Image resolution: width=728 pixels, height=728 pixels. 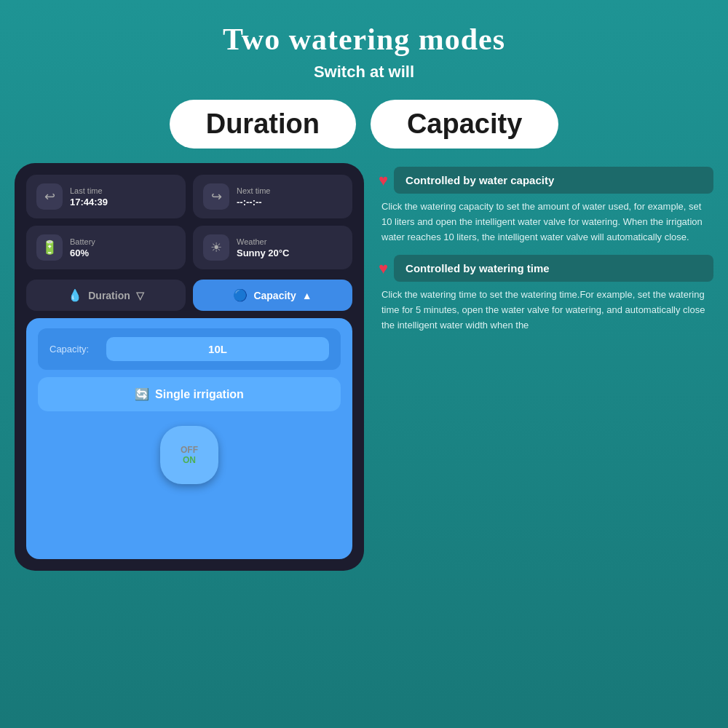 I want to click on duration-badge: Duration, so click(x=263, y=124).